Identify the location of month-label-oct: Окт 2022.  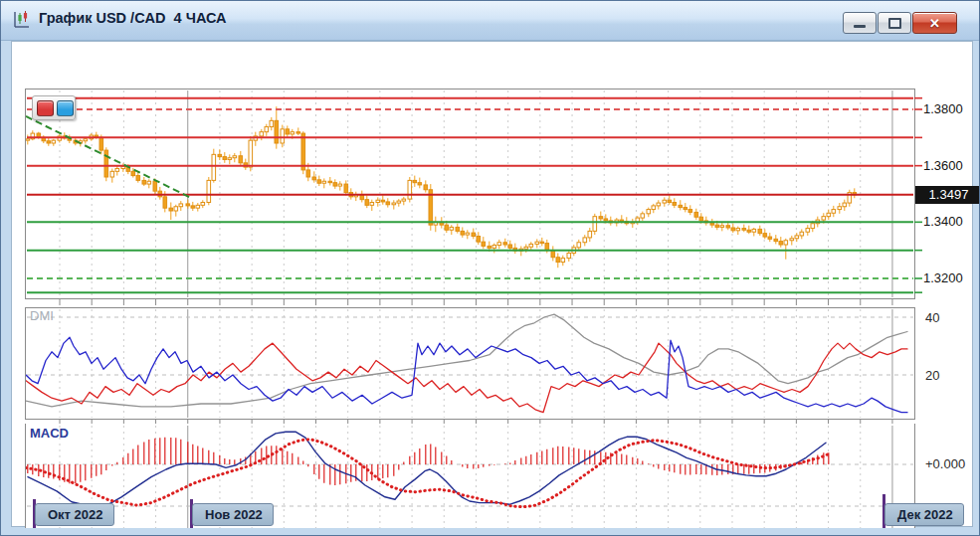
(75, 515).